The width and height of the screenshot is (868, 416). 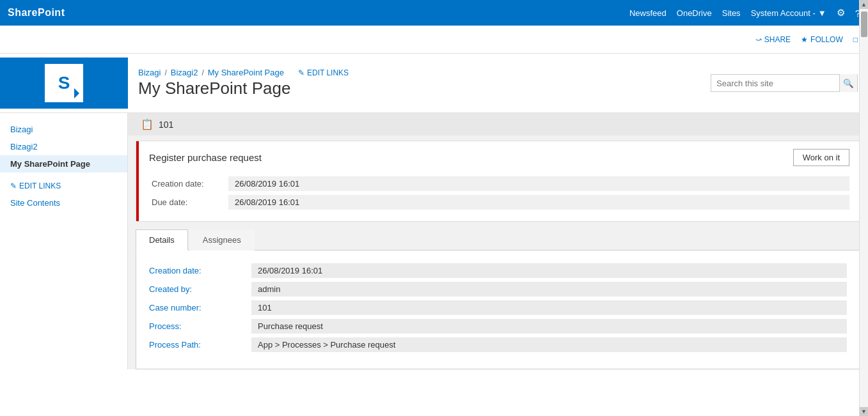 I want to click on system-account-menu: System Account - ▼, so click(x=789, y=13).